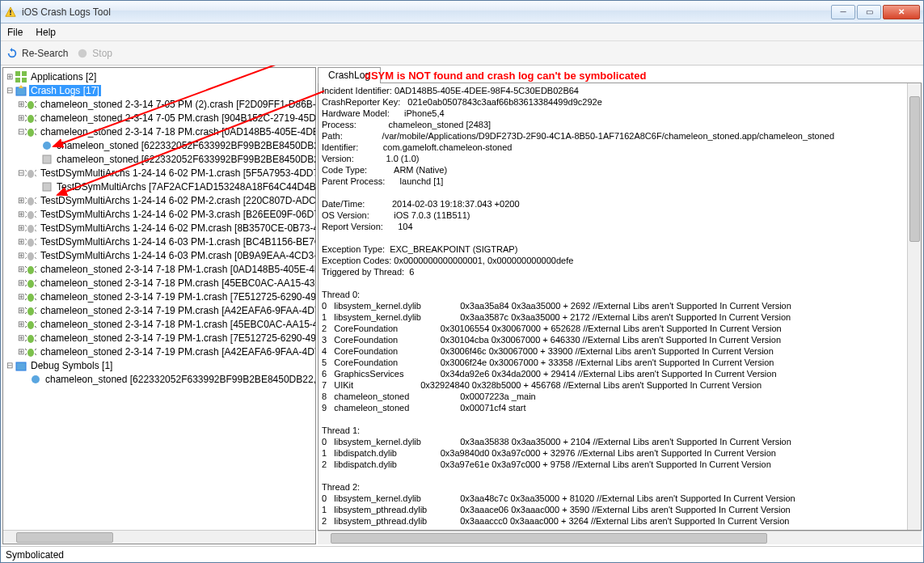 Image resolution: width=924 pixels, height=563 pixels. Describe the element at coordinates (47, 146) in the screenshot. I see `dsym-icon` at that location.